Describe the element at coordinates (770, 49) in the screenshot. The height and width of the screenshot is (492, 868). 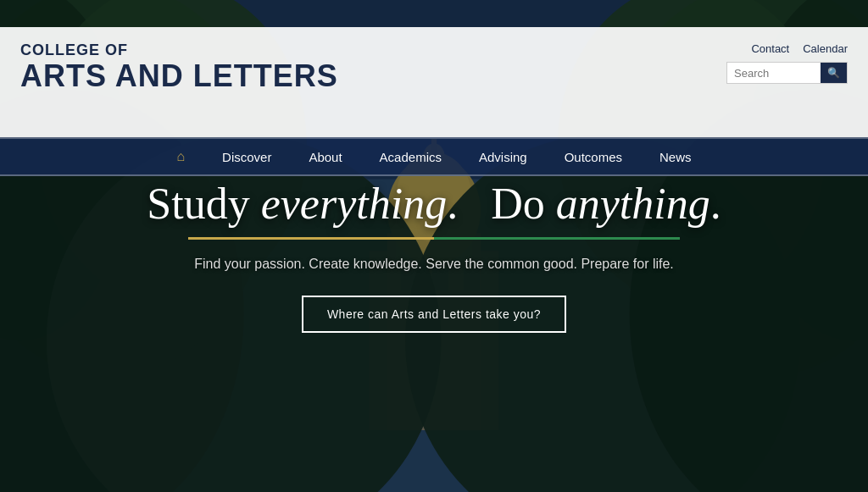
I see `contact-link: Contact` at that location.